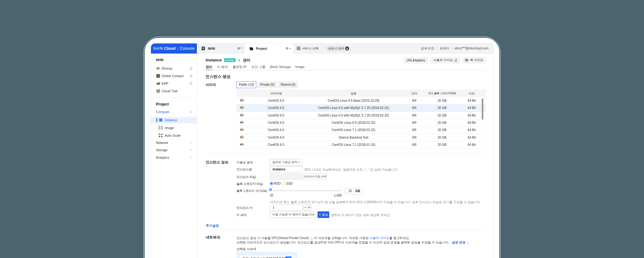 The image size is (644, 258). Describe the element at coordinates (353, 94) in the screenshot. I see `column-description: 설명` at that location.